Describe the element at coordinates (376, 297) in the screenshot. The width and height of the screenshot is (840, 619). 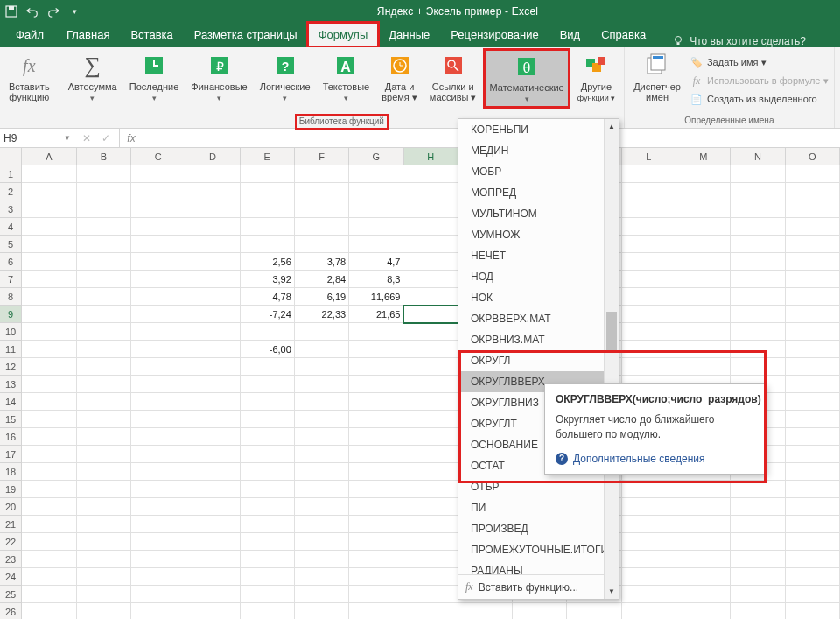
I see `cell: 11,669` at that location.